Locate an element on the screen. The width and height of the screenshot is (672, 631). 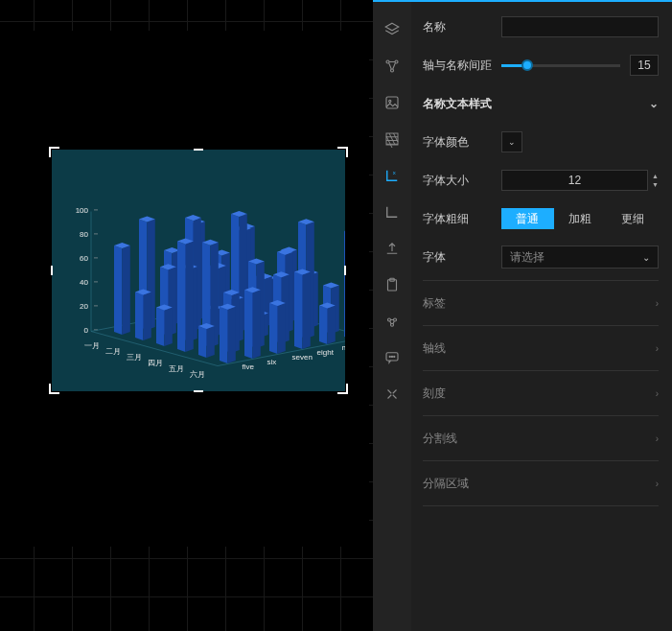
resize-handle-bl is located at coordinates (54, 389).